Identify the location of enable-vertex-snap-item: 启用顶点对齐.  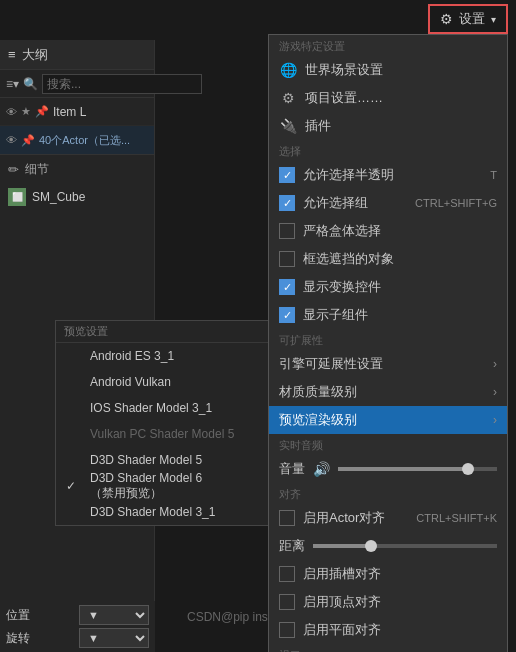
(388, 602).